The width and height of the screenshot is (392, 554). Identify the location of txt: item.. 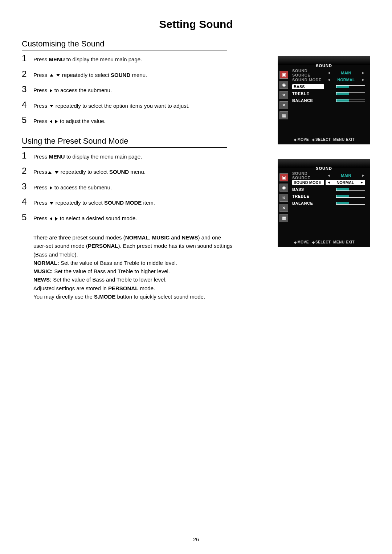
(148, 202).